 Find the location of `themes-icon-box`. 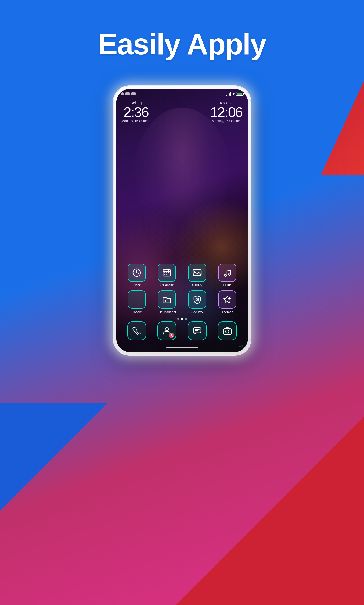

themes-icon-box is located at coordinates (227, 300).